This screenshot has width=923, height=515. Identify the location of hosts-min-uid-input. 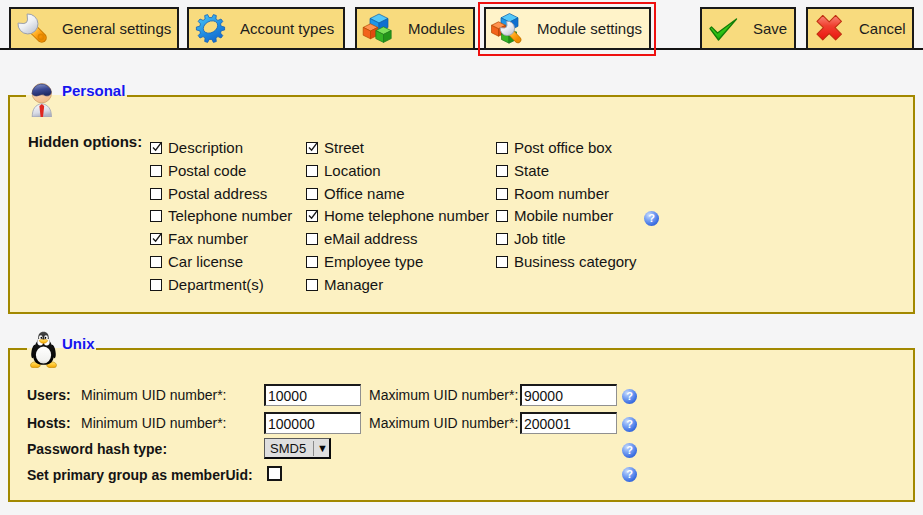
(312, 423).